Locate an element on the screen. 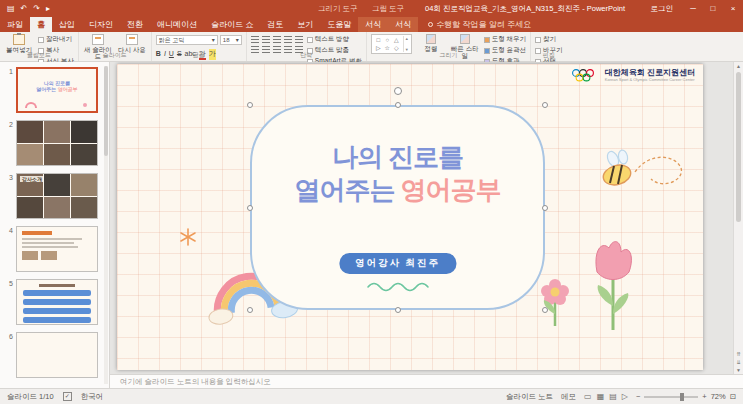  cut-button: 잘라내기 is located at coordinates (56, 40).